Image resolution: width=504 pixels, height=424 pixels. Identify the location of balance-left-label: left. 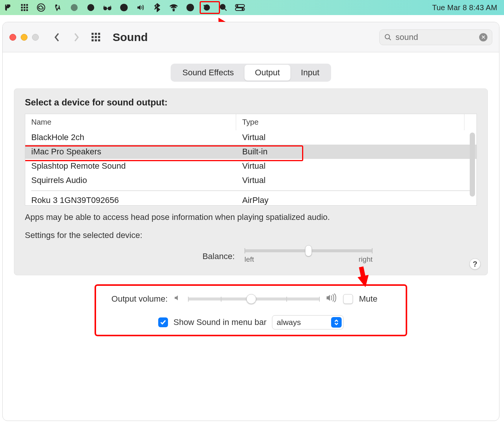
(249, 259).